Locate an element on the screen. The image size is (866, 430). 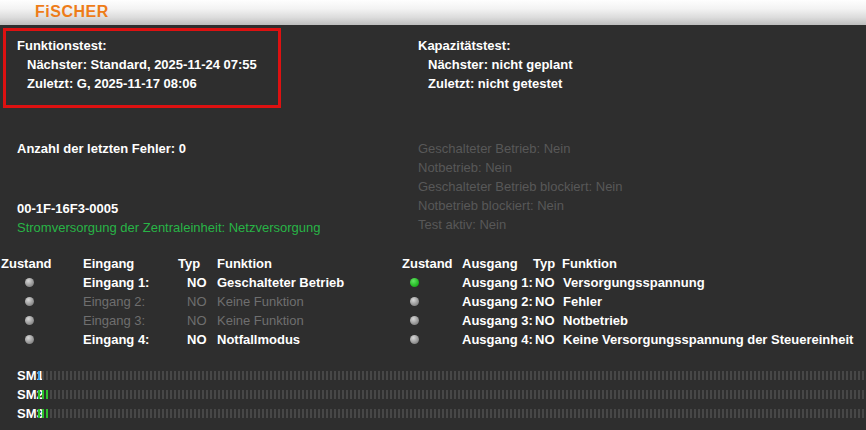
funktionstest-title: Funktionstest: is located at coordinates (137, 46).